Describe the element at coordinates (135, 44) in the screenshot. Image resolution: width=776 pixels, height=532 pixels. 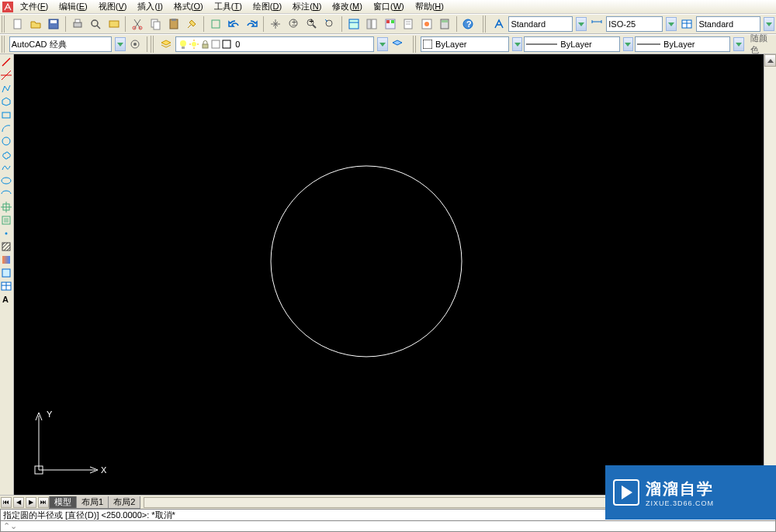
I see `workspace-settings-button` at that location.